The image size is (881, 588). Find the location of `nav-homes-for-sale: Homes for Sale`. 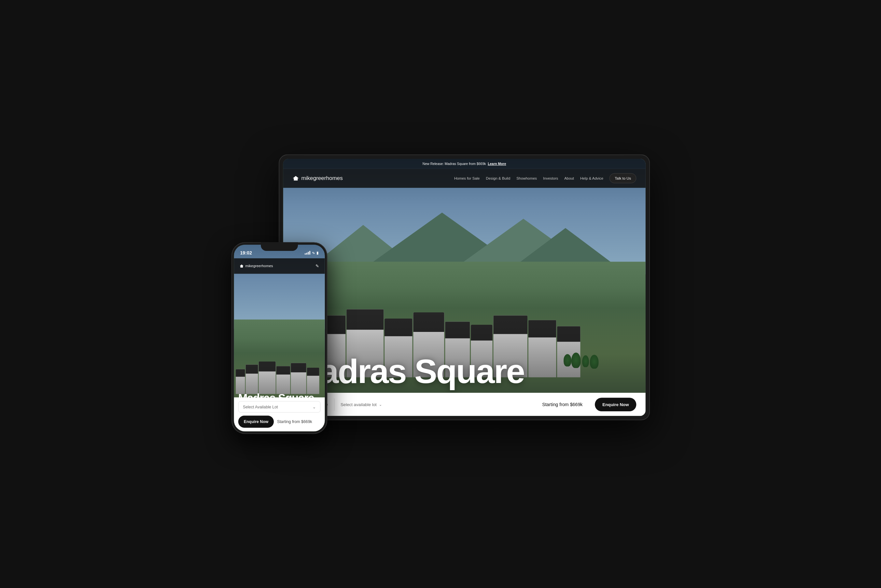

nav-homes-for-sale: Homes for Sale is located at coordinates (467, 178).